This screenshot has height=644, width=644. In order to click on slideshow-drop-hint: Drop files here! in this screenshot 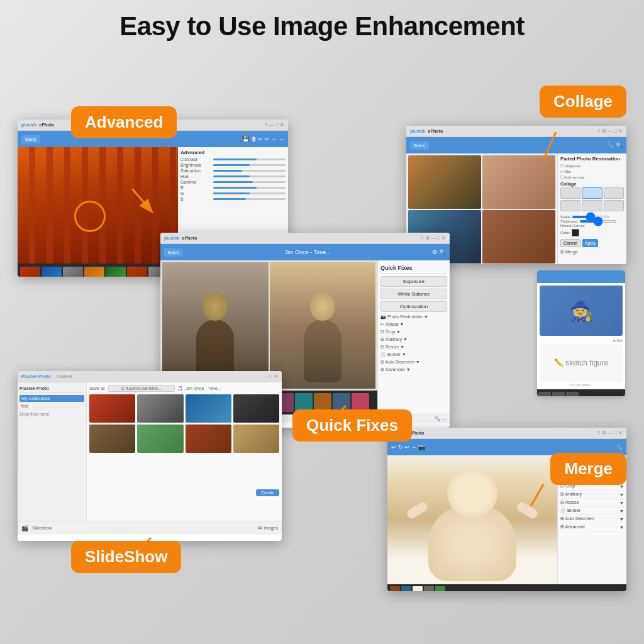, I will do `click(52, 414)`.